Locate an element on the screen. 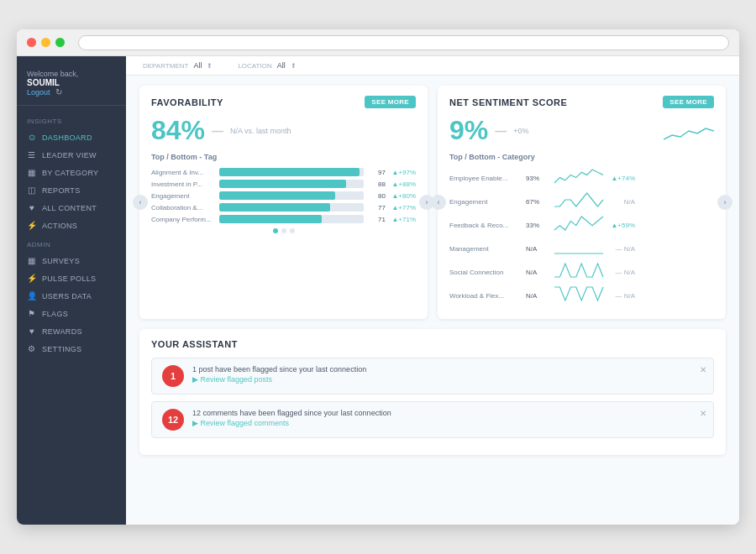  close-assistant-2: ✕ is located at coordinates (703, 413).